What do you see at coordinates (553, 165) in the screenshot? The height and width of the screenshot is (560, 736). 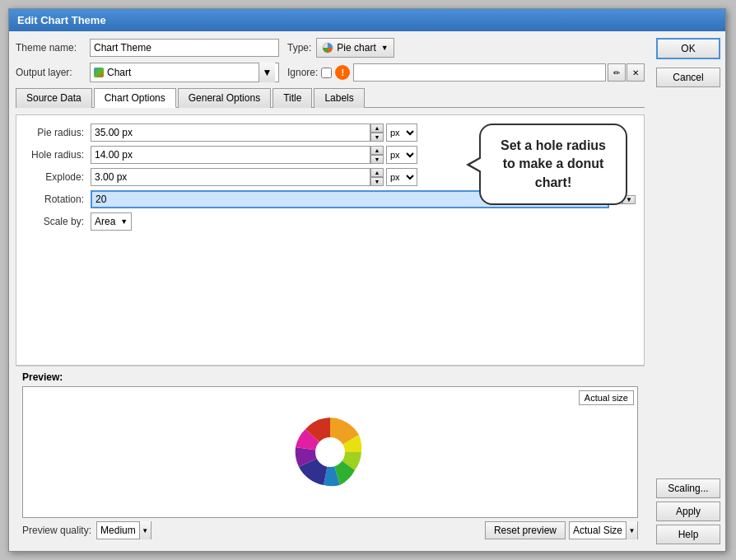 I see `tooltip-bubble: Set a hole radius to make a donut chart!` at bounding box center [553, 165].